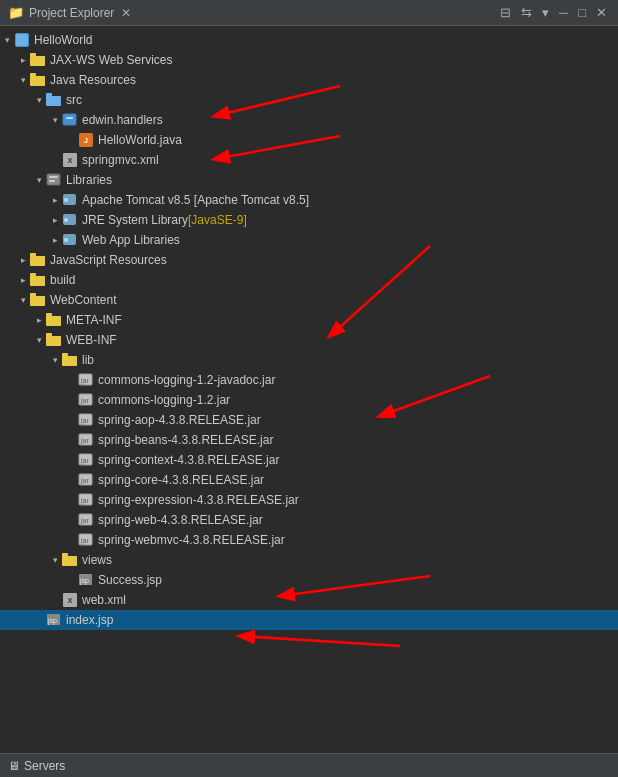 The image size is (618, 777). Describe the element at coordinates (309, 160) in the screenshot. I see `tree-item-springmvc-xml: Xspringmvc.xml` at that location.